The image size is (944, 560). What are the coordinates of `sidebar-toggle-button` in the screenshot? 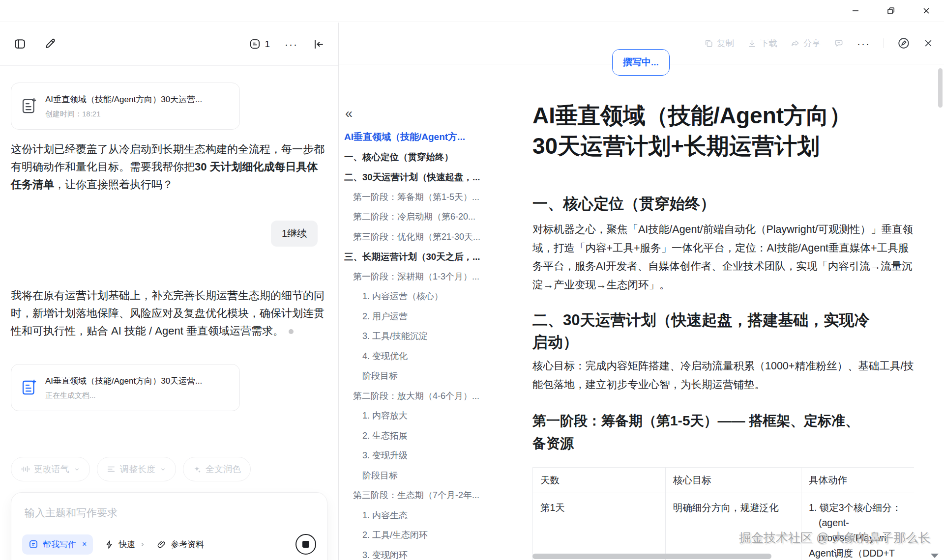 It's located at (20, 44).